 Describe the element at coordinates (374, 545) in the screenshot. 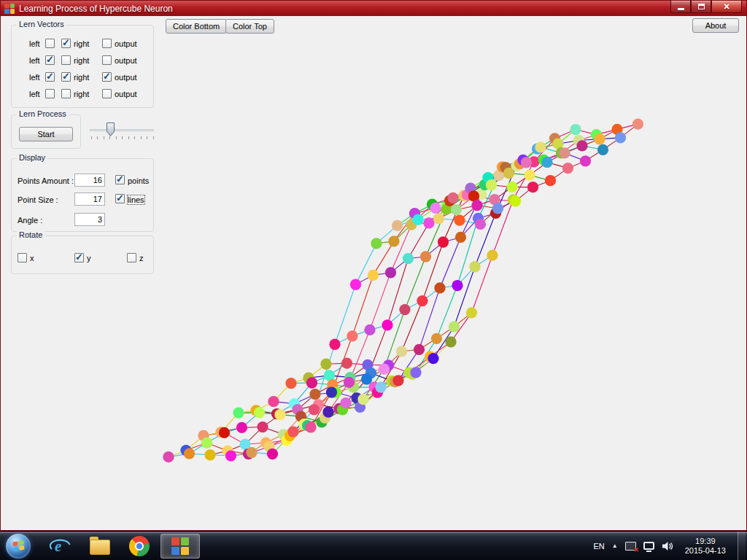

I see `taskbar: e EN ▲ 1` at that location.